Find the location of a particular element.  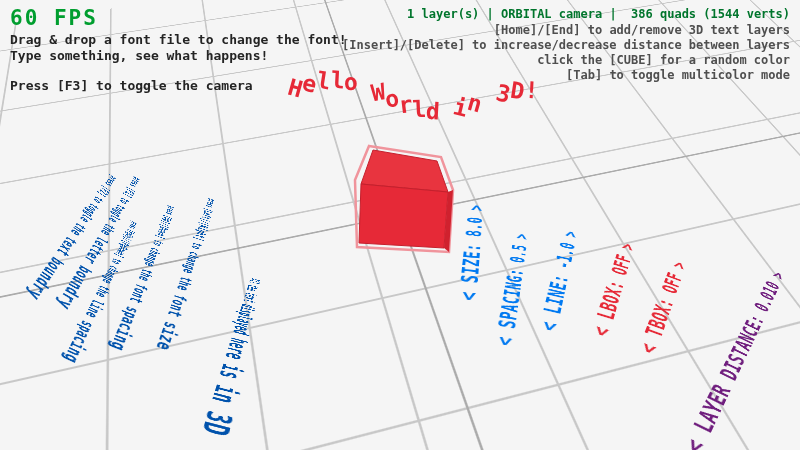

wave-letter: l is located at coordinates (420, 110).